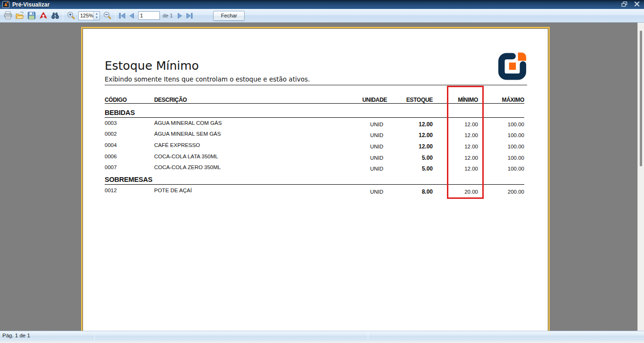 Image resolution: width=644 pixels, height=343 pixels. Describe the element at coordinates (624, 4) in the screenshot. I see `restore-button` at that location.